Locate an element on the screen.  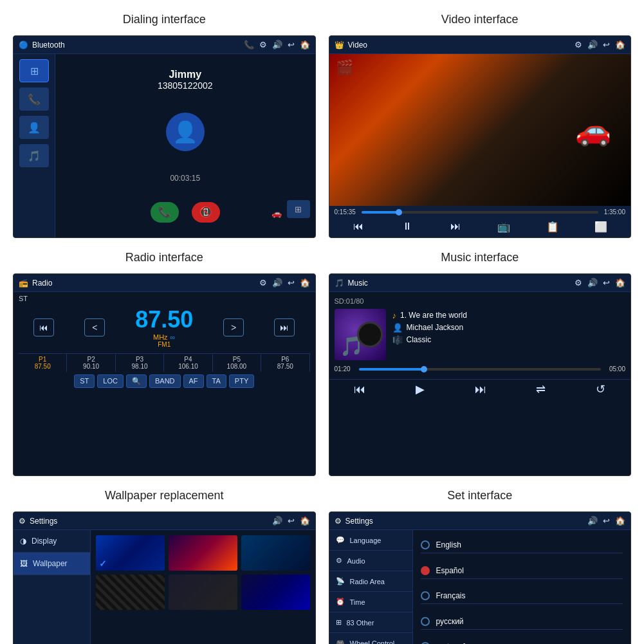
music-play-btn: ▶ is located at coordinates (420, 389).